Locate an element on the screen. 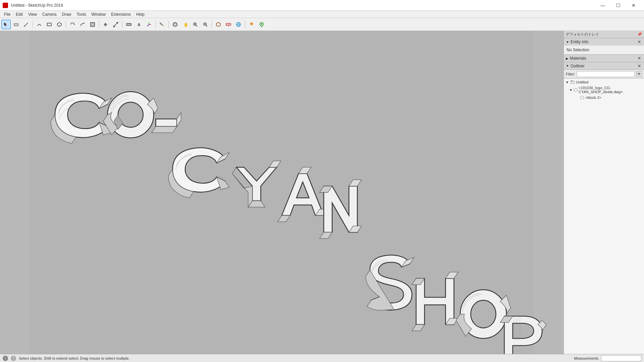  menu-edit: Edit is located at coordinates (19, 14).